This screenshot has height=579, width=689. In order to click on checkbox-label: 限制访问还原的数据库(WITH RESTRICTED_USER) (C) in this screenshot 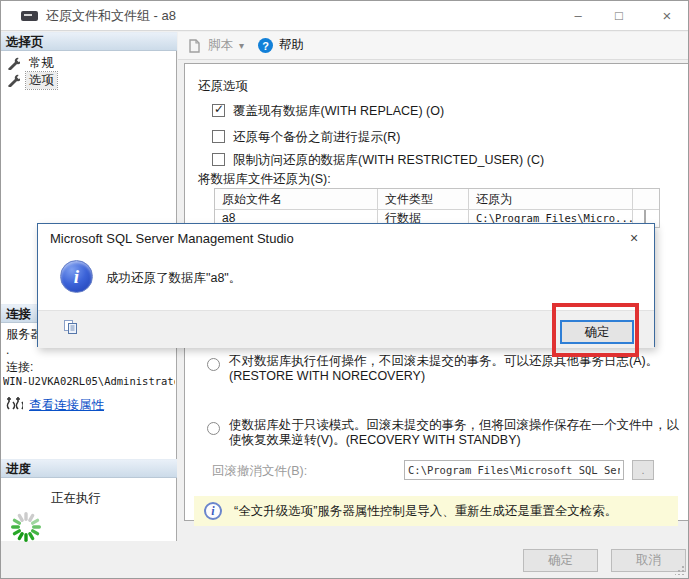, I will do `click(388, 160)`.